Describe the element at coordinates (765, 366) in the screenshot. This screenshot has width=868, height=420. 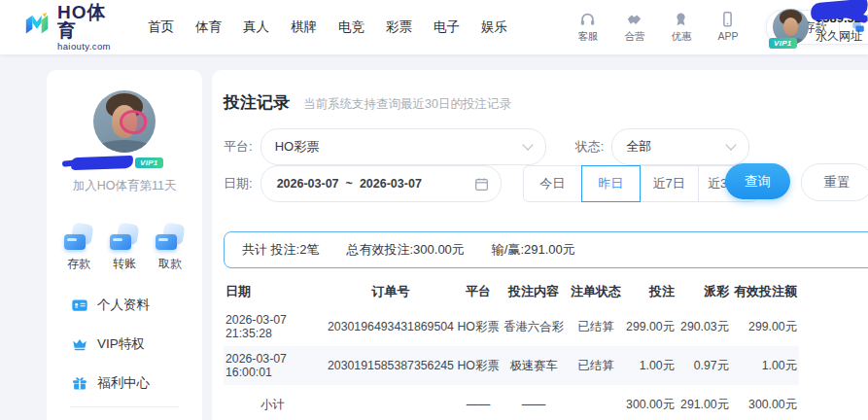
I see `cell-valid: 1.00元` at that location.